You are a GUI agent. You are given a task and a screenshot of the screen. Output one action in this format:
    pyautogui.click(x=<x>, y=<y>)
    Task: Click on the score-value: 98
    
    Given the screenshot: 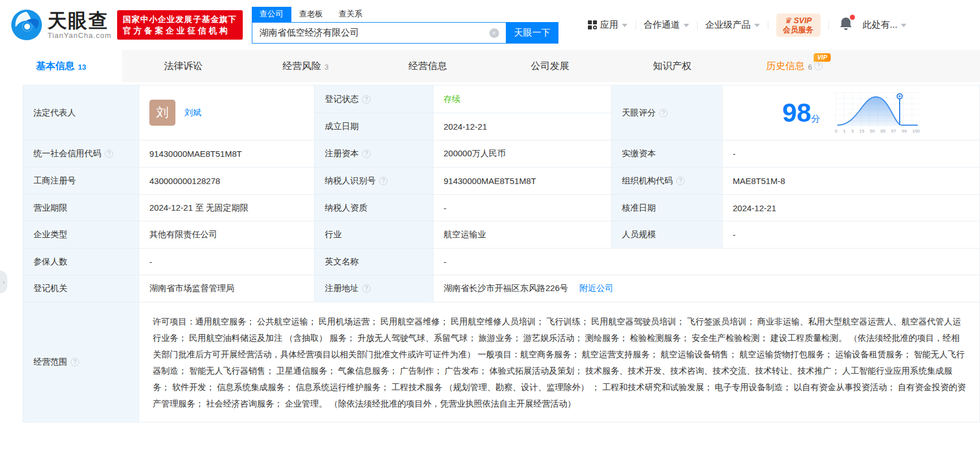 What is the action you would take?
    pyautogui.click(x=797, y=113)
    